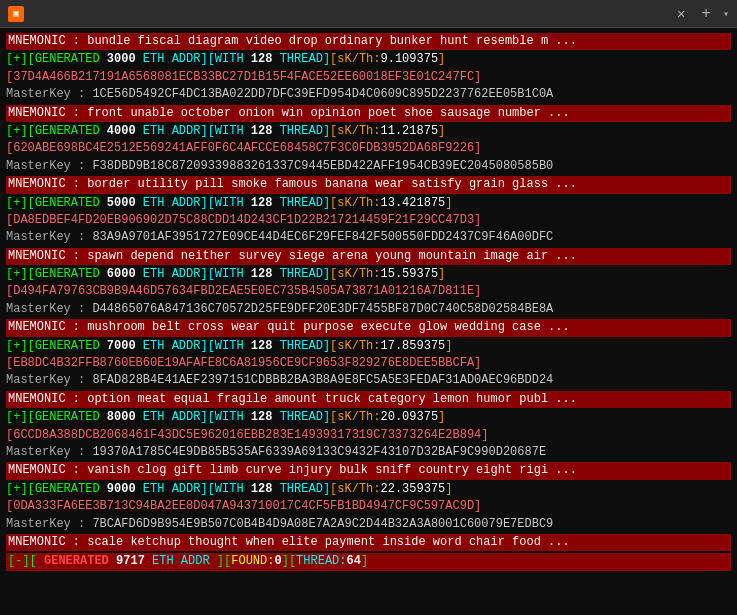 This screenshot has width=737, height=615. I want to click on terminal-line-12: MNEMONIC : spawn depend neither survey s…, so click(368, 256).